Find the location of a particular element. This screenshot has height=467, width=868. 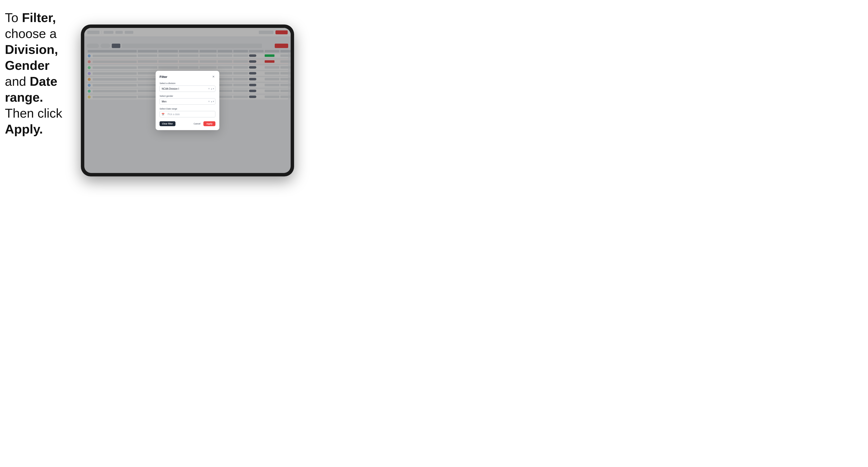

gender-form-group: Select gender Men Women Co-Ed ✕ ▲▼ is located at coordinates (187, 100).